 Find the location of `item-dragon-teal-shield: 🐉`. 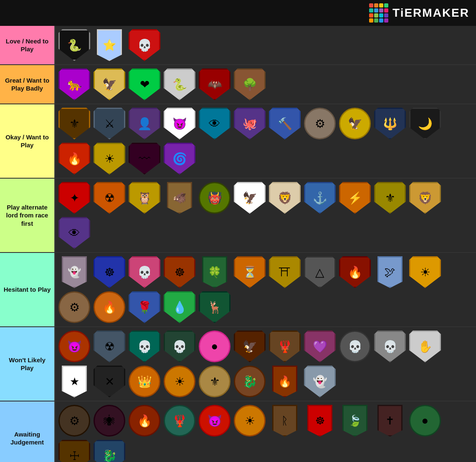

item-dragon-teal-shield: 🐉 is located at coordinates (109, 451).